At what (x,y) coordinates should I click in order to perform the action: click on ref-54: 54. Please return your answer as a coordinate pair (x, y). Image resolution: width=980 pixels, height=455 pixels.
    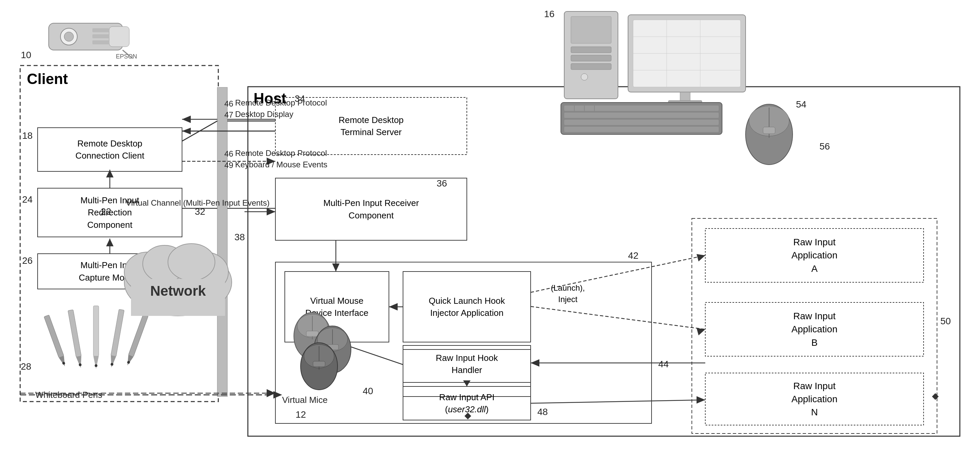
    Looking at the image, I should click on (801, 104).